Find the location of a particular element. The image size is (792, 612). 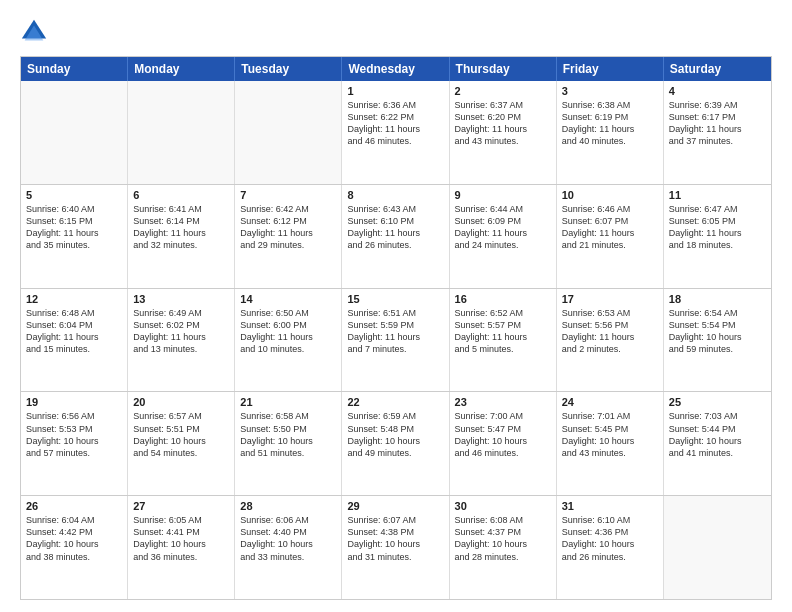

day-cell-5: 5Sunrise: 6:40 AM Sunset: 6:15 PM Daylig… is located at coordinates (74, 236).